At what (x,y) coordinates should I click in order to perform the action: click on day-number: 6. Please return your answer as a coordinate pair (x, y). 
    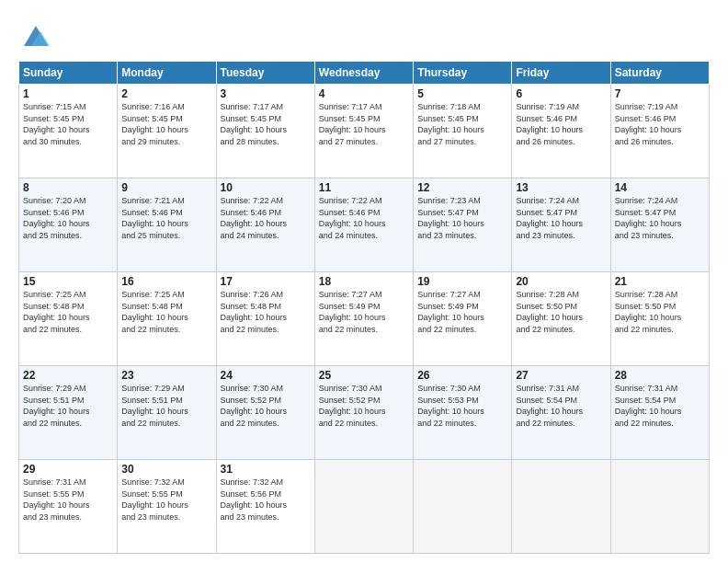
    Looking at the image, I should click on (561, 94).